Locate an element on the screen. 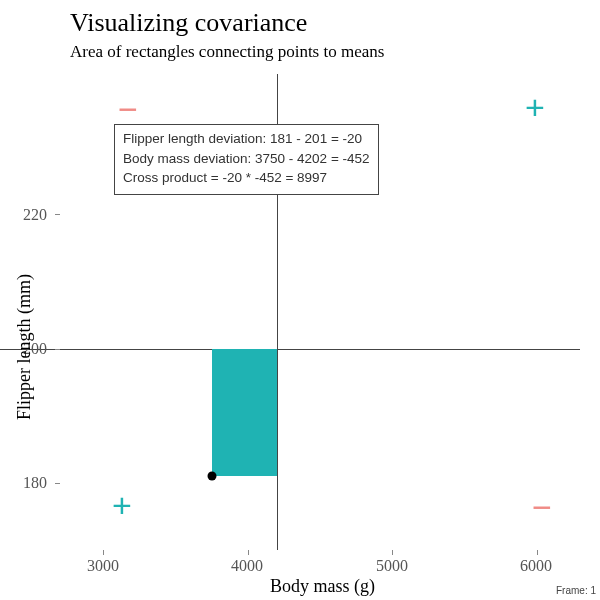  y-tick-label: 180 is located at coordinates (35, 483).